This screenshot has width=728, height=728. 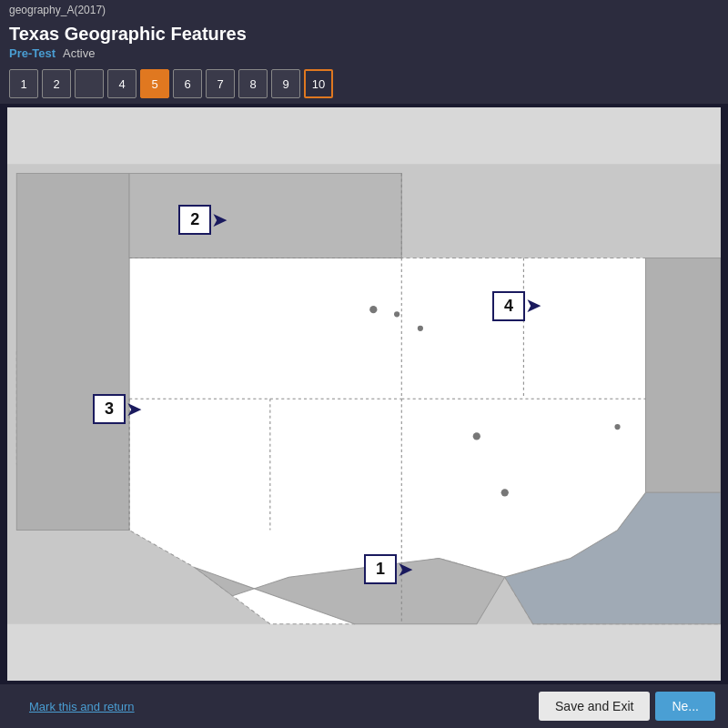 I want to click on pre-test-label: Pre-Test, so click(x=33, y=53).